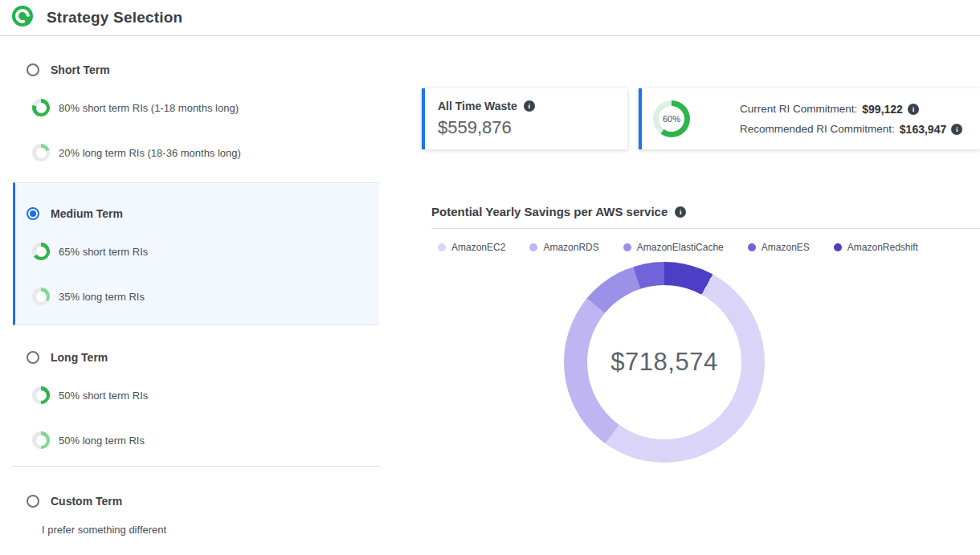 The width and height of the screenshot is (980, 555). Describe the element at coordinates (570, 247) in the screenshot. I see `legend-label: AmazonRDS` at that location.